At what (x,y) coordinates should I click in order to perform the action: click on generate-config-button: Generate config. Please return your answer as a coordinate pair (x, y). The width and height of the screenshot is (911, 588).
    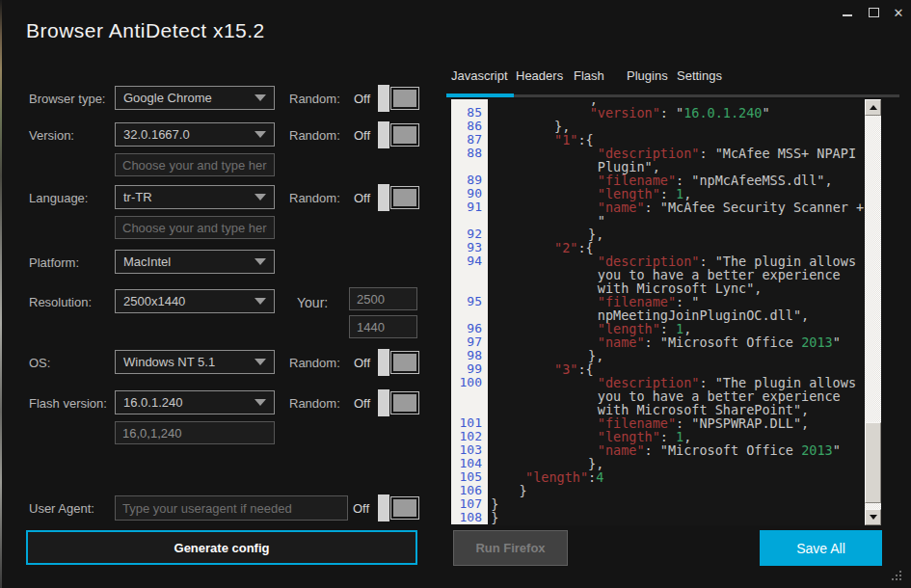
    Looking at the image, I should click on (222, 548).